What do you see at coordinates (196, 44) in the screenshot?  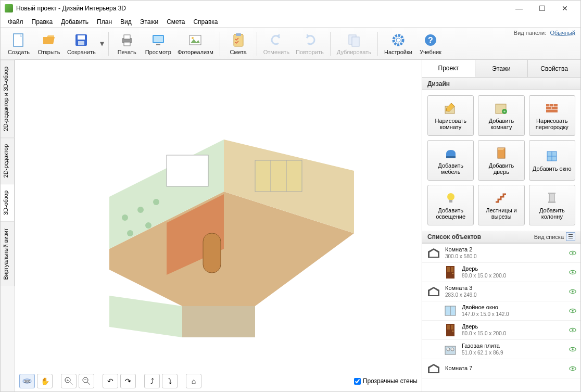 I see `toolbar-photoreal: Фотореализм` at bounding box center [196, 44].